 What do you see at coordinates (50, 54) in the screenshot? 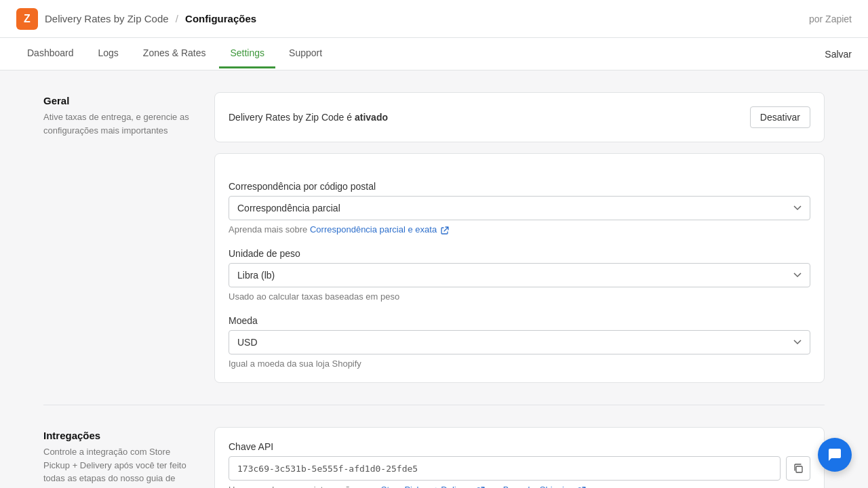
I see `nav-item-dashboard: Dashboard` at bounding box center [50, 54].